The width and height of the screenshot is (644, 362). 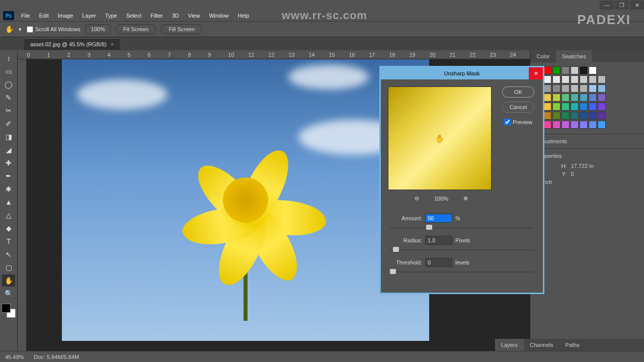 What do you see at coordinates (439, 240) in the screenshot?
I see `radius-input` at bounding box center [439, 240].